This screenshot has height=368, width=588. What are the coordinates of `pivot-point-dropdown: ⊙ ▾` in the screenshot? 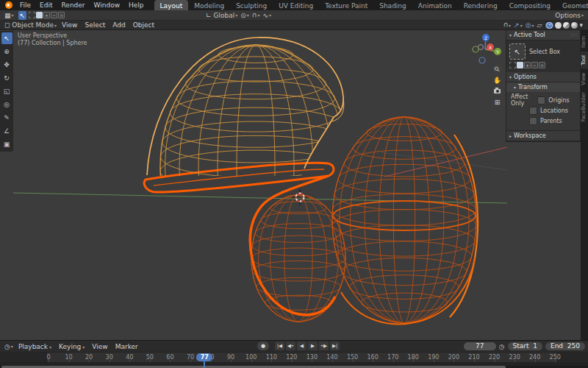 It's located at (245, 15).